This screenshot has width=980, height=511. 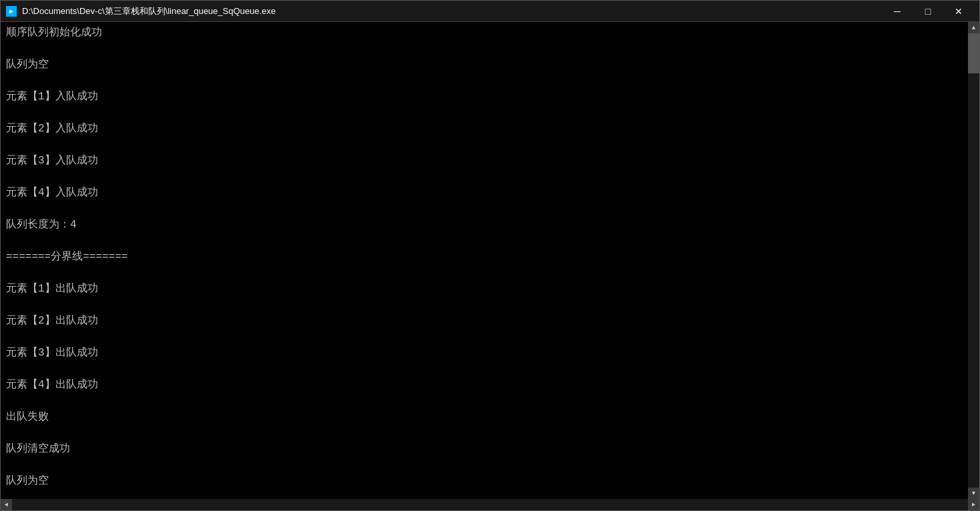 I want to click on vertical-scrollbar: ▲ ▼, so click(x=973, y=260).